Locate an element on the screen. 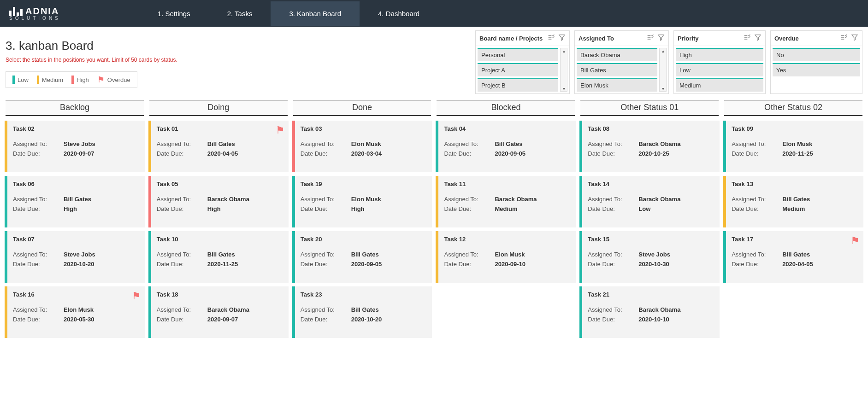 This screenshot has height=396, width=868. kanban-card: Task 04Assigned To:Bill GatesDate Due:20… is located at coordinates (506, 146).